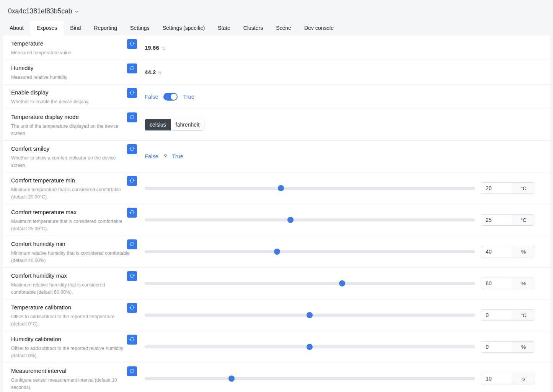  I want to click on tab-bind: Bind, so click(75, 28).